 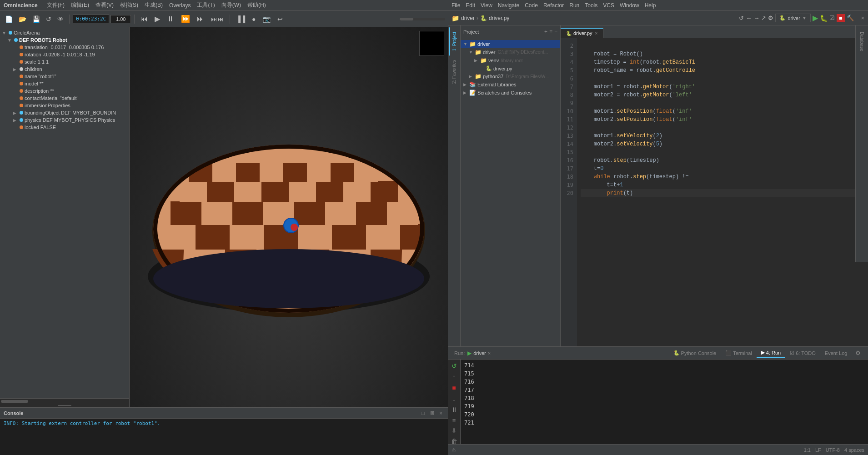 I want to click on tree-item-circle-arena: ▼ CircleArena, so click(x=65, y=33).